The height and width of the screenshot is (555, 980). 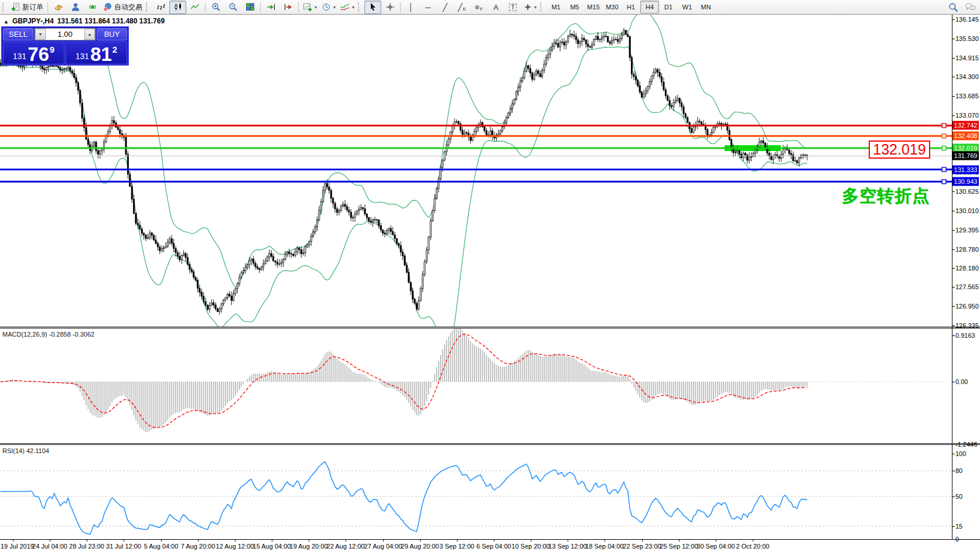 What do you see at coordinates (716, 546) in the screenshot?
I see `time-axis-label: 30 Sep 04:00` at bounding box center [716, 546].